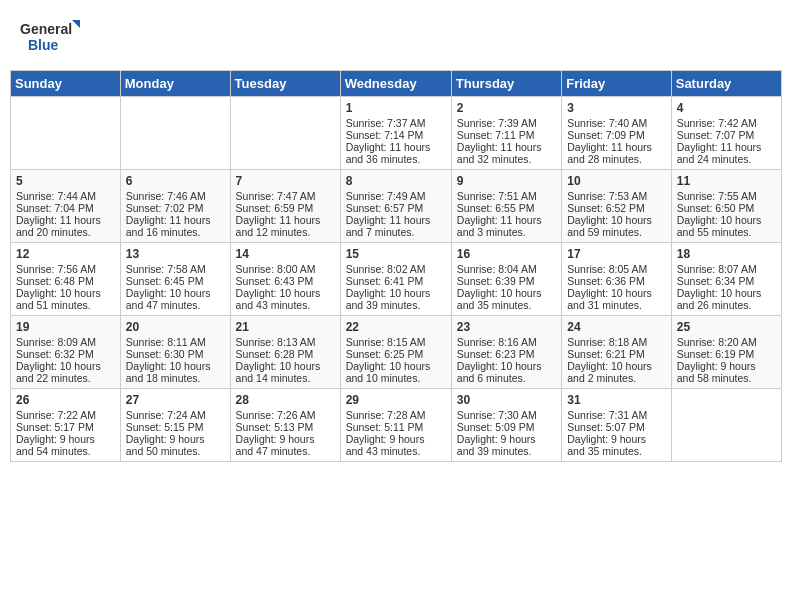  I want to click on calendar-cell: 20Sunrise: 8:11 AMSunset: 6:30 PMDayligh…, so click(175, 352).